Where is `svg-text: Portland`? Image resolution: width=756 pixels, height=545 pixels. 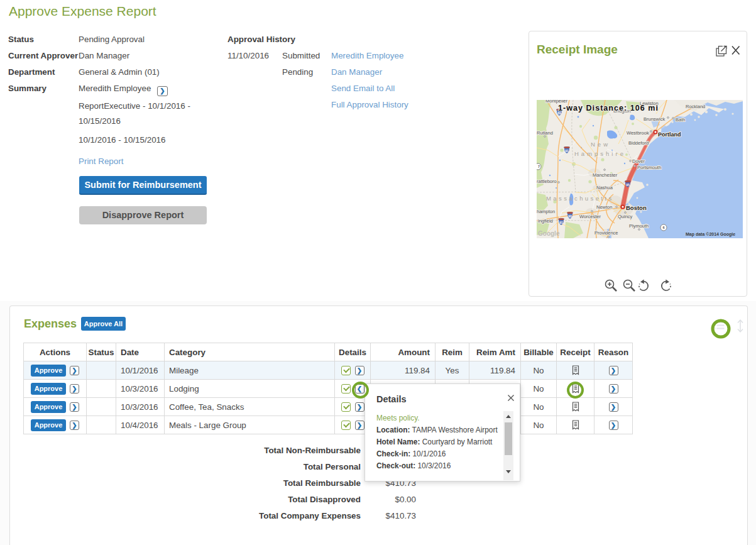
svg-text: Portland is located at coordinates (670, 135).